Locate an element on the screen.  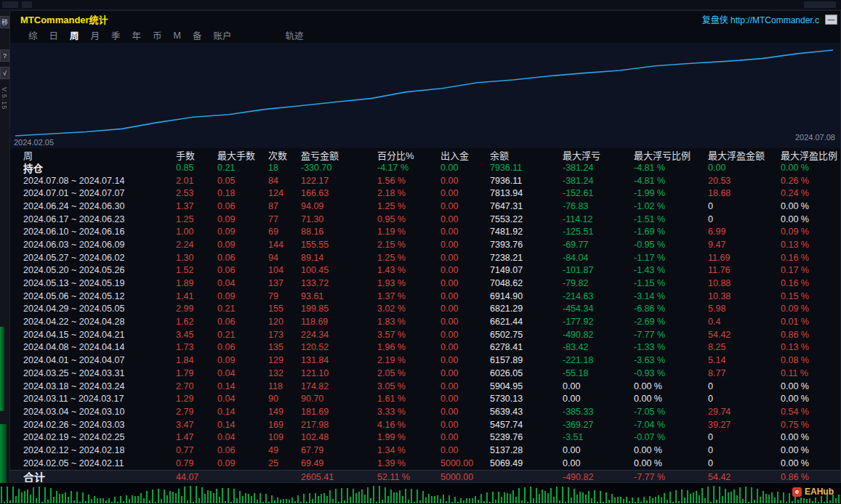
table-cell: 69.49 is located at coordinates (339, 463).